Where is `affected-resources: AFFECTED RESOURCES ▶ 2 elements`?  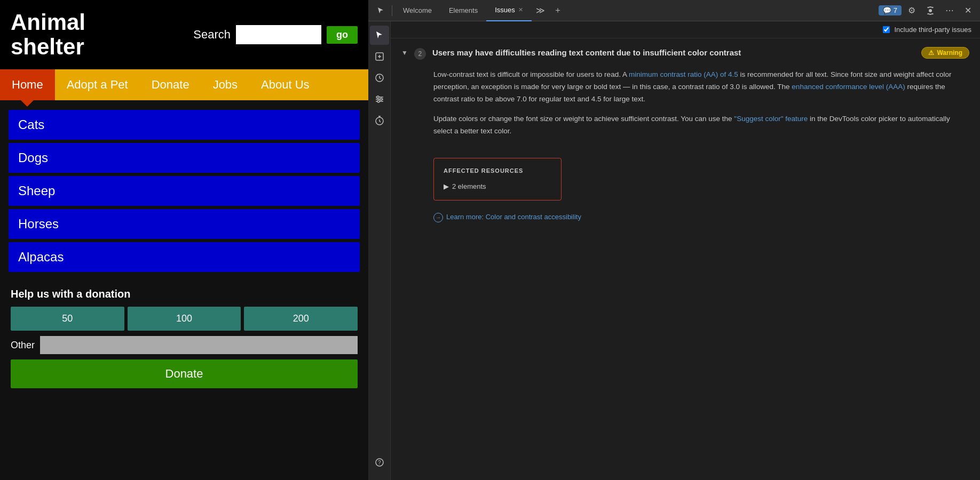
affected-resources: AFFECTED RESOURCES ▶ 2 elements is located at coordinates (497, 179).